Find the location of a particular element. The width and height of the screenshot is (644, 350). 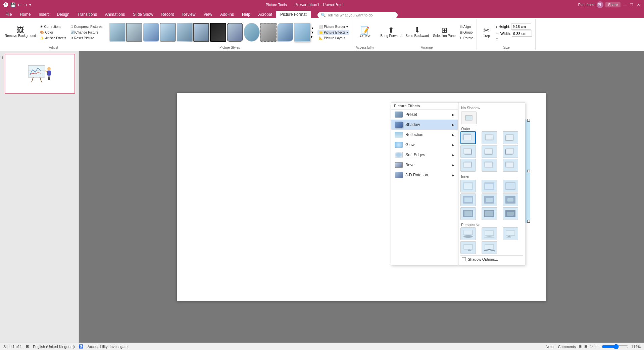

tell-me-bar: 🔍 is located at coordinates (358, 15).